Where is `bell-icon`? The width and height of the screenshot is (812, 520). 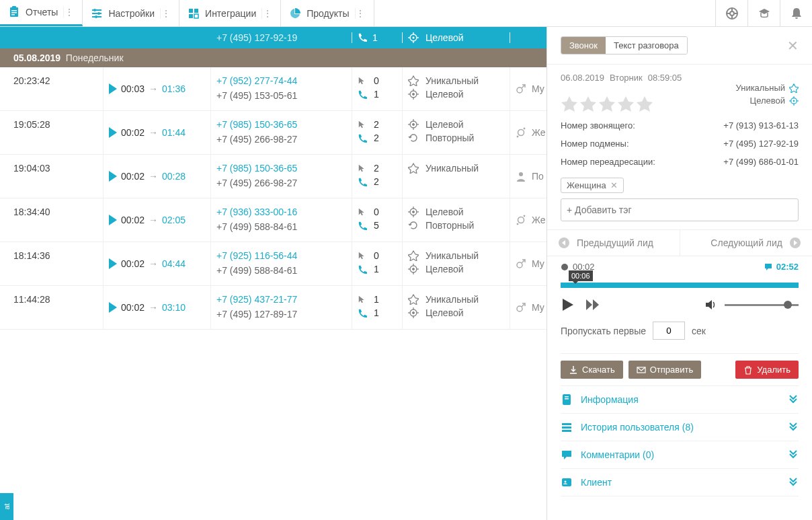
bell-icon is located at coordinates (796, 13).